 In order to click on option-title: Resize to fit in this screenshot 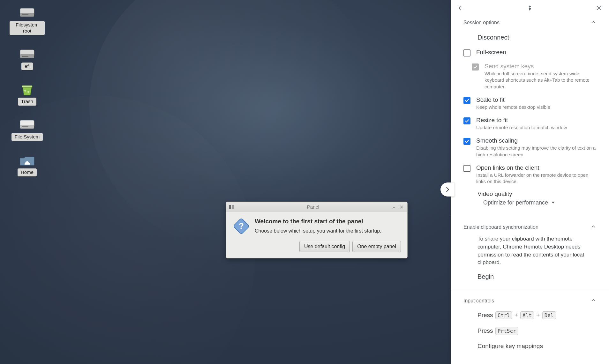, I will do `click(536, 120)`.